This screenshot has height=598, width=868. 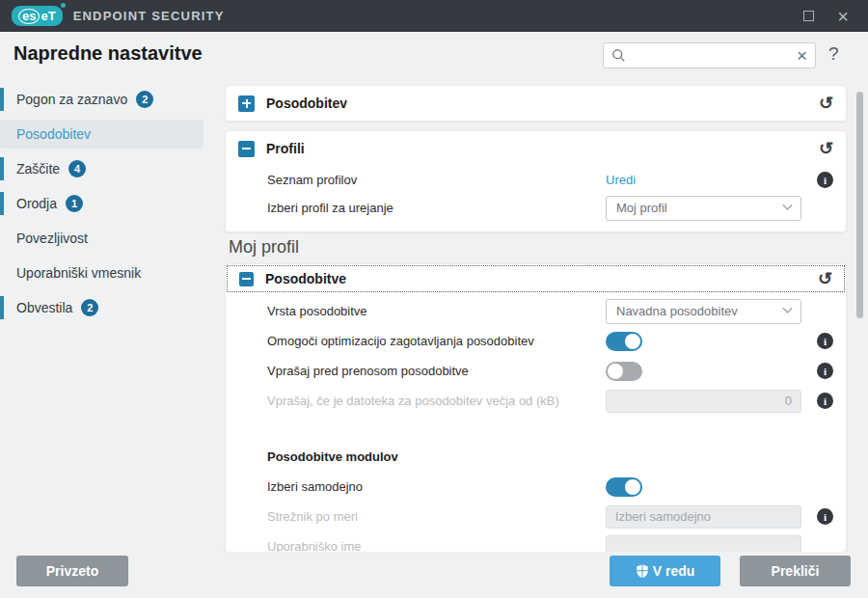 What do you see at coordinates (704, 401) in the screenshot?
I see `size-threshold-input` at bounding box center [704, 401].